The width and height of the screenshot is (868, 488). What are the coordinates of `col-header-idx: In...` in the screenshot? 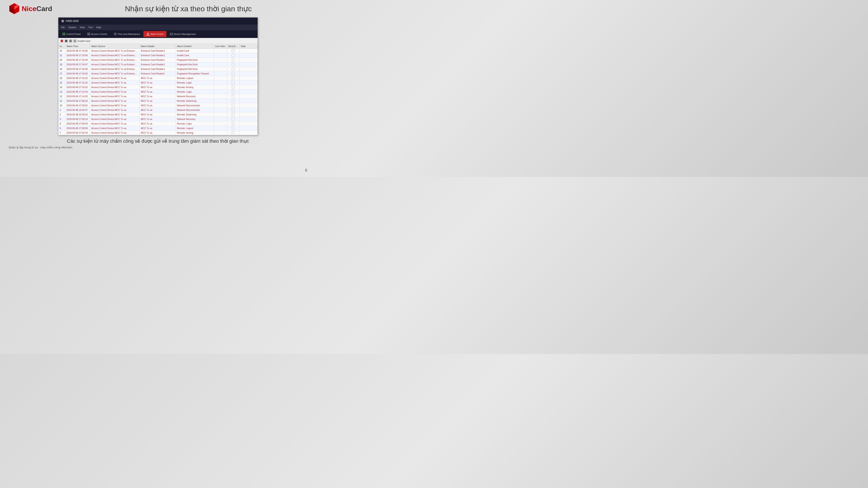 It's located at (62, 46).